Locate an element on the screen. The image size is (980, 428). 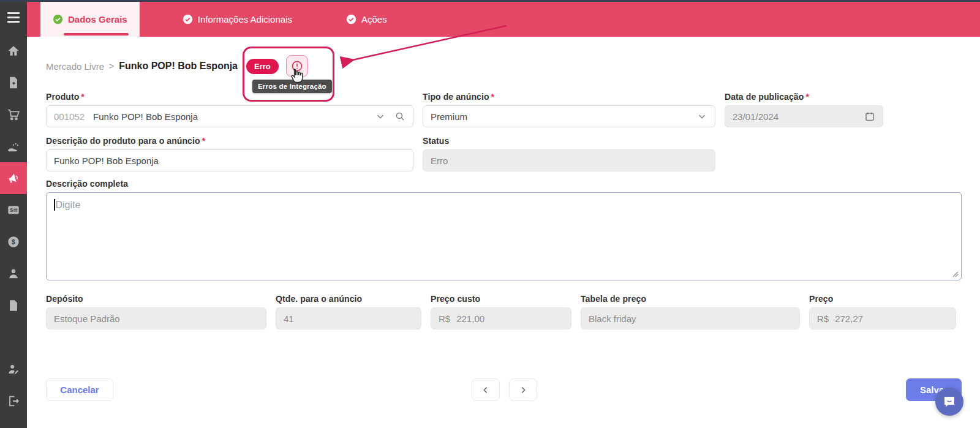
form-row-2: Descrição do produto para o anúncio* Fun… is located at coordinates (503, 154).